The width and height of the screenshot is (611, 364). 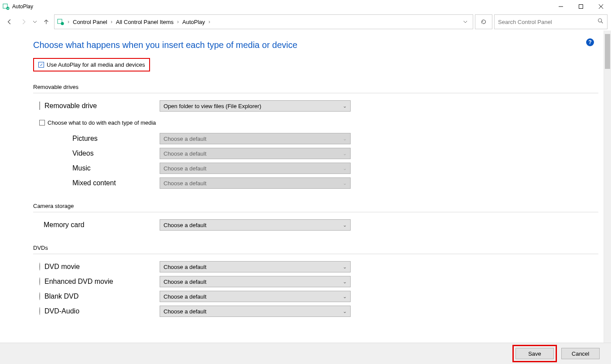 What do you see at coordinates (316, 45) in the screenshot?
I see `page-title: Choose what happens when you insert each…` at bounding box center [316, 45].